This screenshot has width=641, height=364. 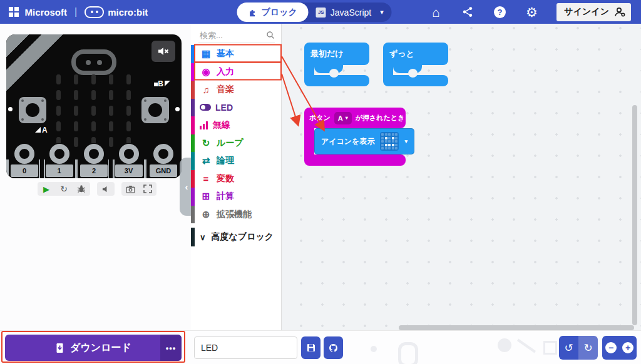 I want to click on pin-hole, so click(x=129, y=154).